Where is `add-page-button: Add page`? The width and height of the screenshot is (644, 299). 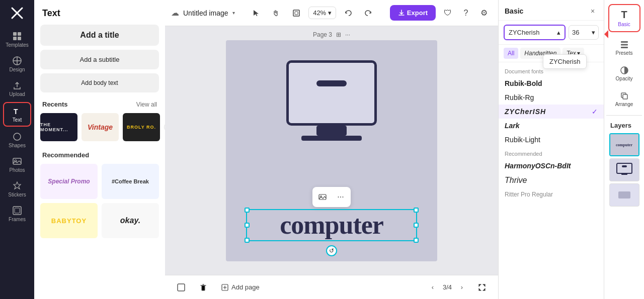 add-page-button: Add page is located at coordinates (240, 287).